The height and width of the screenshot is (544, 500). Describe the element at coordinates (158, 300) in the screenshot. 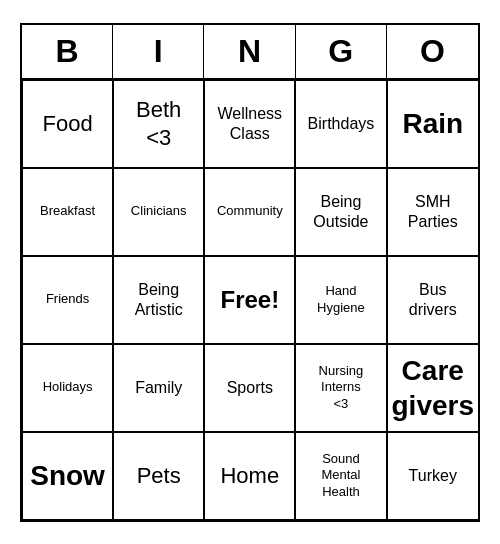

I see `bingo-cell: BeingArtistic` at that location.